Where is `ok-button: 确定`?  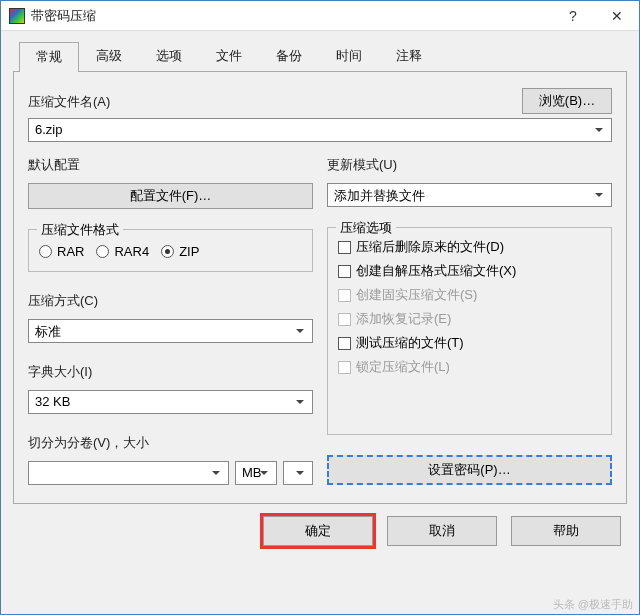 ok-button: 确定 is located at coordinates (318, 531).